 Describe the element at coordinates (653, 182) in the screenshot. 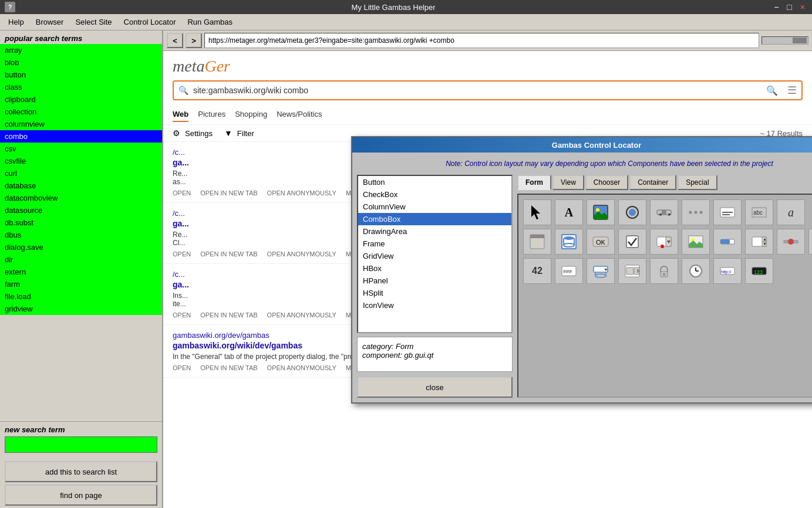

I see `icon-tab-container: Container` at that location.